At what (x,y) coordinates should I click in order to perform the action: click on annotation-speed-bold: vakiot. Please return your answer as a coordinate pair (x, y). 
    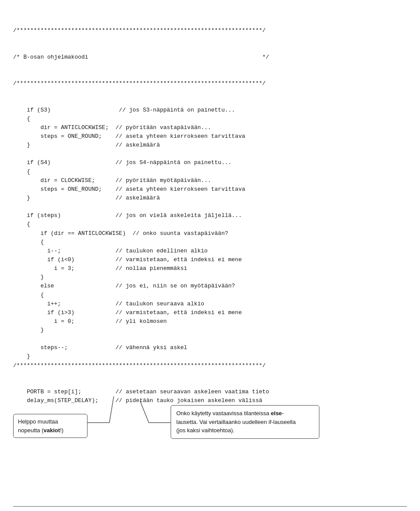
    Looking at the image, I should click on (52, 430).